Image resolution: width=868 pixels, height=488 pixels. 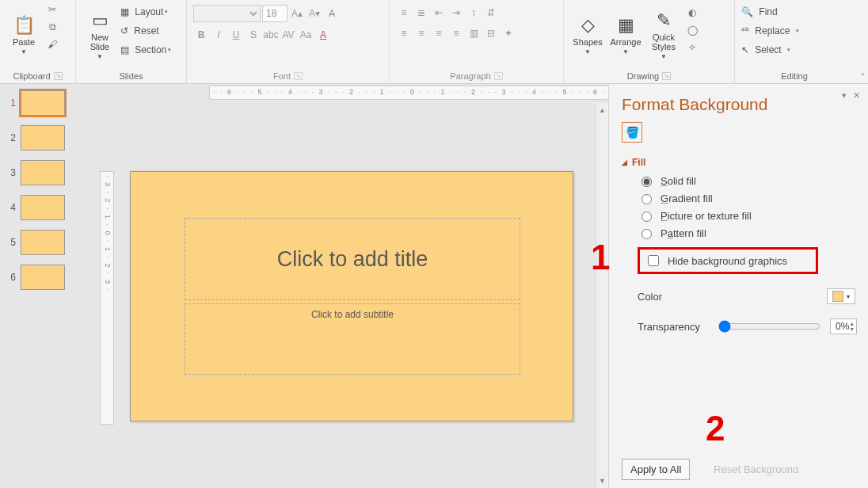 I want to click on slide-thumbnail: 1, so click(x=44, y=103).